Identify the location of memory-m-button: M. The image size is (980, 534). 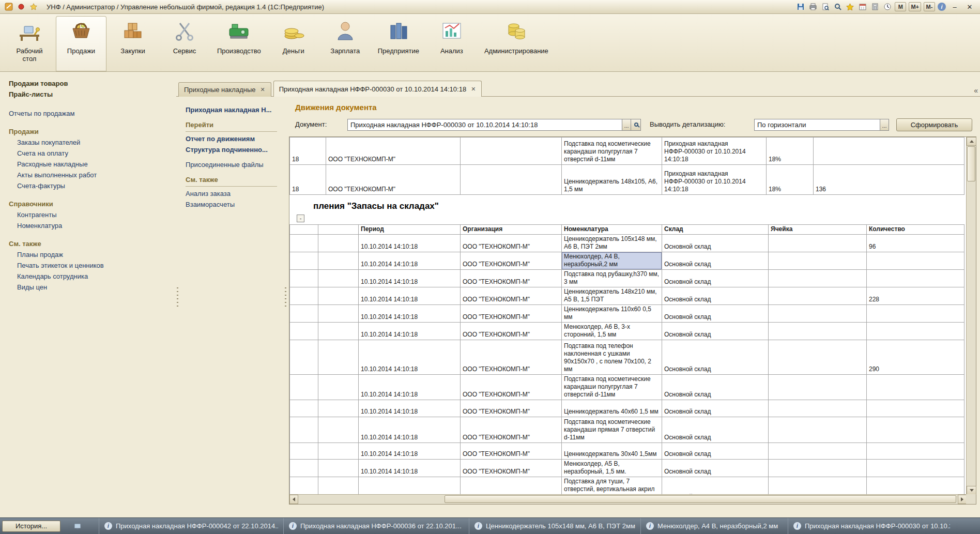
(900, 7).